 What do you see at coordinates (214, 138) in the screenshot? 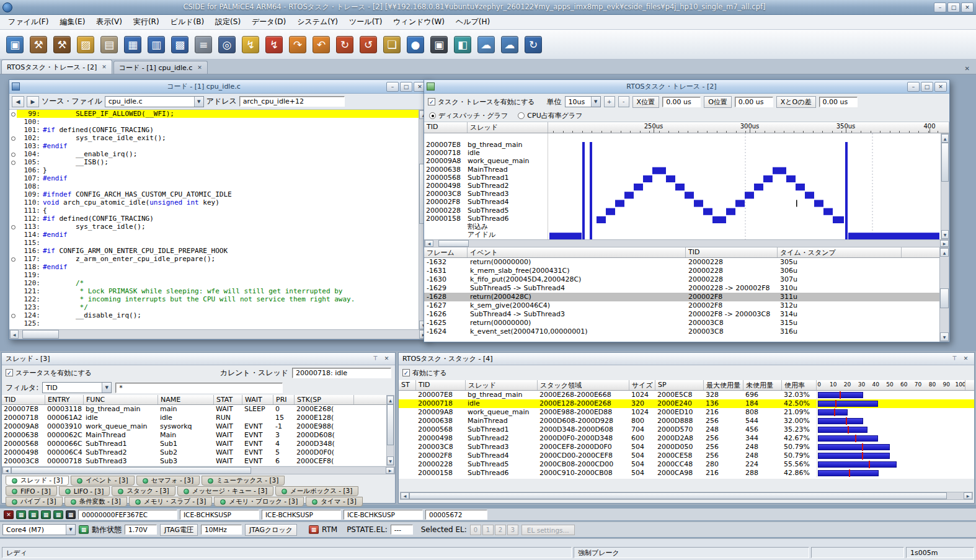
I see `code-line: 102: sys_trace_idle_exit();` at bounding box center [214, 138].